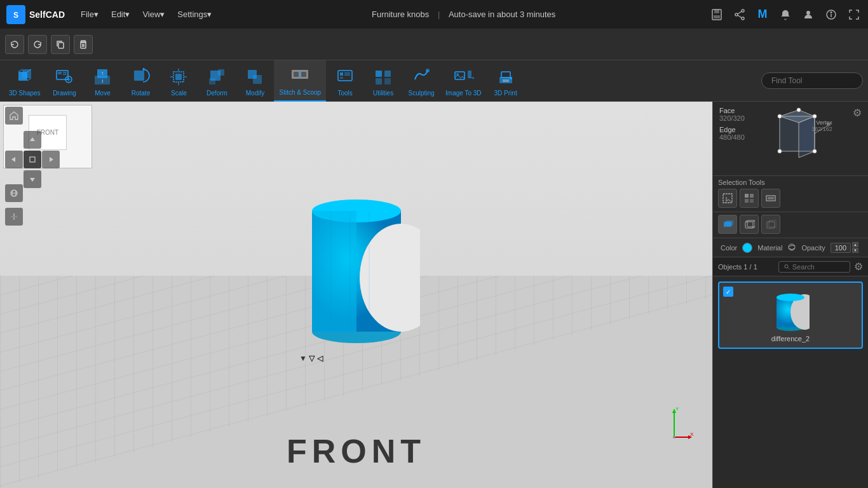 The height and width of the screenshot is (488, 868). What do you see at coordinates (818, 267) in the screenshot?
I see `objects-search-input` at bounding box center [818, 267].